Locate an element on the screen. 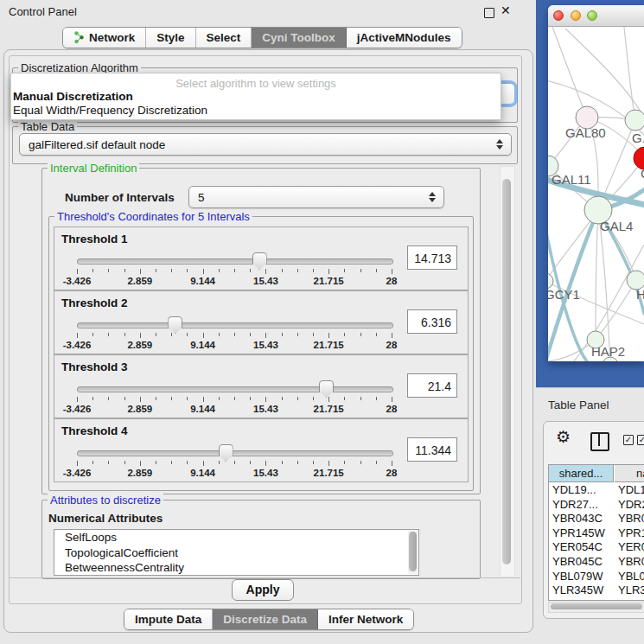 The width and height of the screenshot is (644, 644). table-row: YBR043CYBR0 is located at coordinates (596, 519).